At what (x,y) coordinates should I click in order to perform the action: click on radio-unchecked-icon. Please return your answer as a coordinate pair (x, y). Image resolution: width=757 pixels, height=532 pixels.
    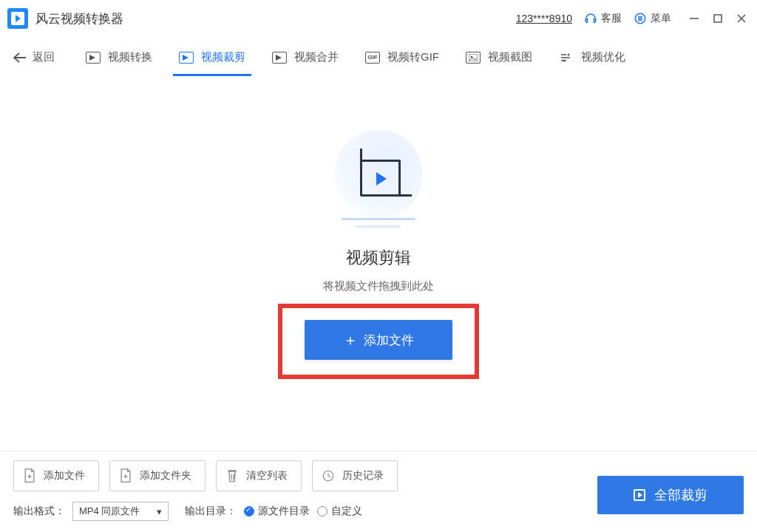
    Looking at the image, I should click on (322, 511).